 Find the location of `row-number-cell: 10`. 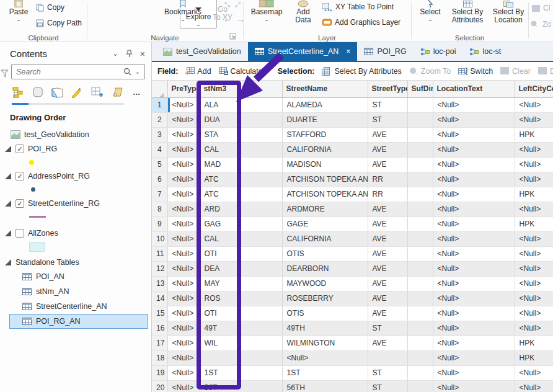

row-number-cell: 10 is located at coordinates (160, 239).